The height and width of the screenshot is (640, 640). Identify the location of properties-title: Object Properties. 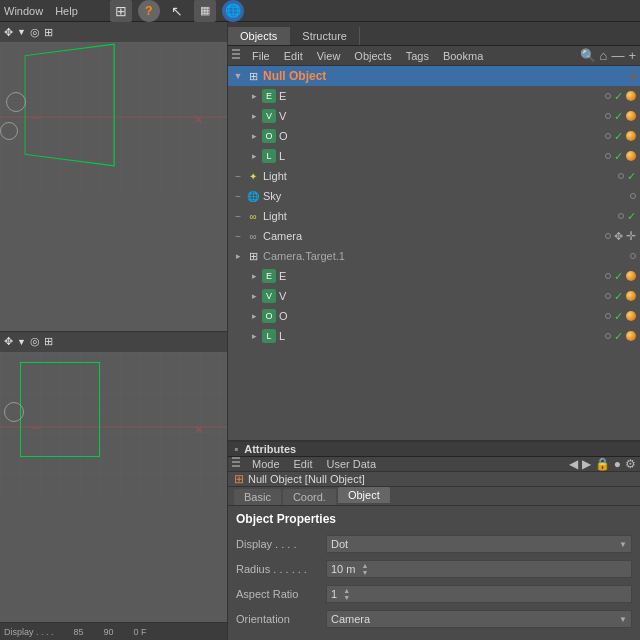
(434, 519).